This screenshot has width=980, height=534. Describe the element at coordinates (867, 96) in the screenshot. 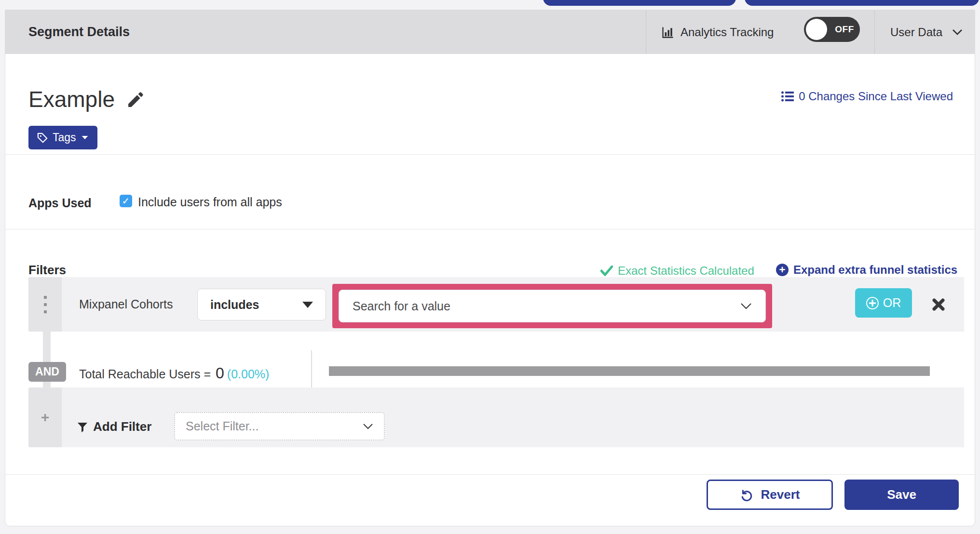

I see `changes-since-last-viewed-link: 0 Changes Since Last Viewed` at that location.